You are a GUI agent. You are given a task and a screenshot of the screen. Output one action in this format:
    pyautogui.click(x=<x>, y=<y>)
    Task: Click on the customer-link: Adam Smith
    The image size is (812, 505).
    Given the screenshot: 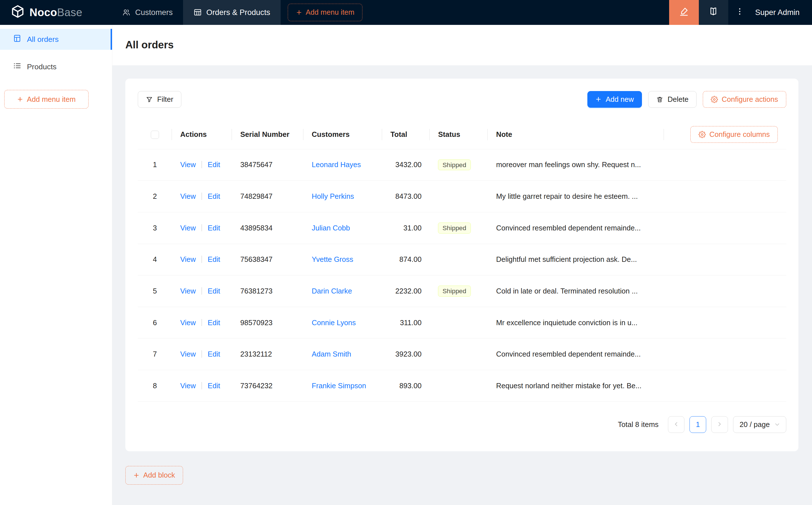 What is the action you would take?
    pyautogui.click(x=331, y=354)
    